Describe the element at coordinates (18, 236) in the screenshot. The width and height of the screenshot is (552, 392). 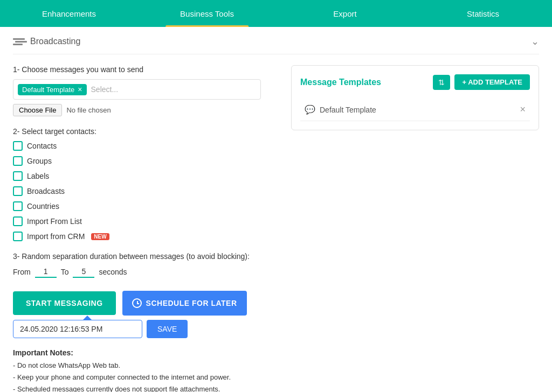
I see `checkbox-import-from-crm-box` at that location.